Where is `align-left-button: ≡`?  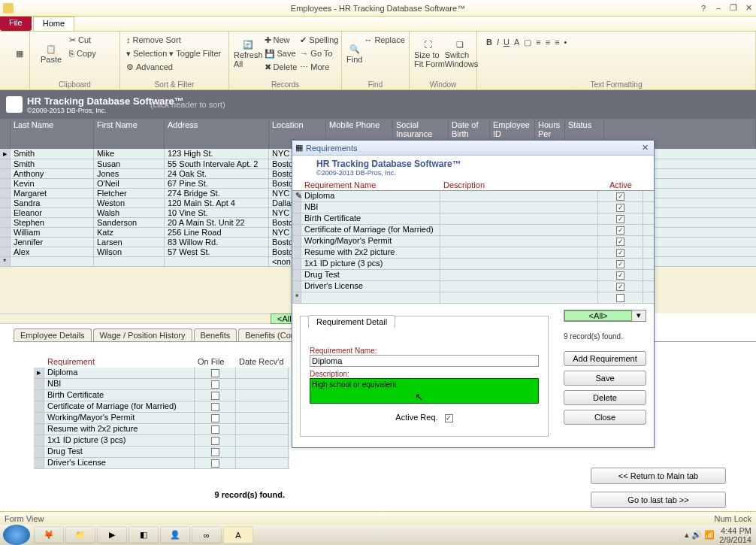
align-left-button: ≡ is located at coordinates (538, 42).